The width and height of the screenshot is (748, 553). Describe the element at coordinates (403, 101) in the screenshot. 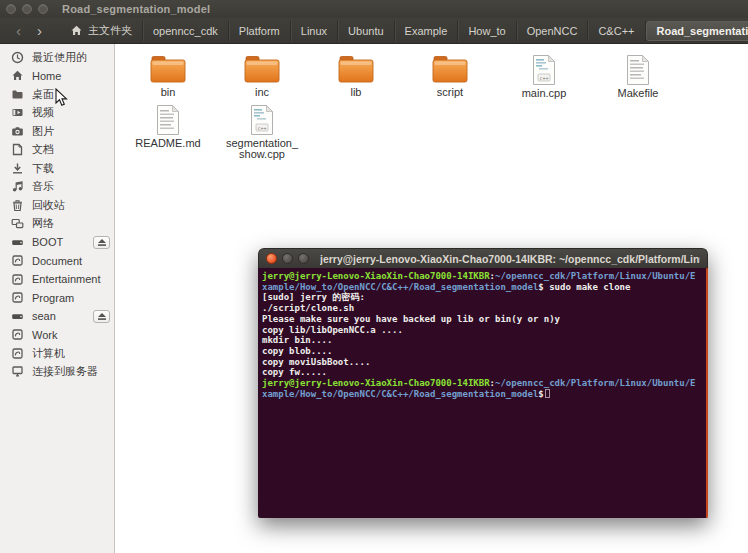

I see `file-grid: bin inc lib script main.cpp Makefile REA…` at that location.